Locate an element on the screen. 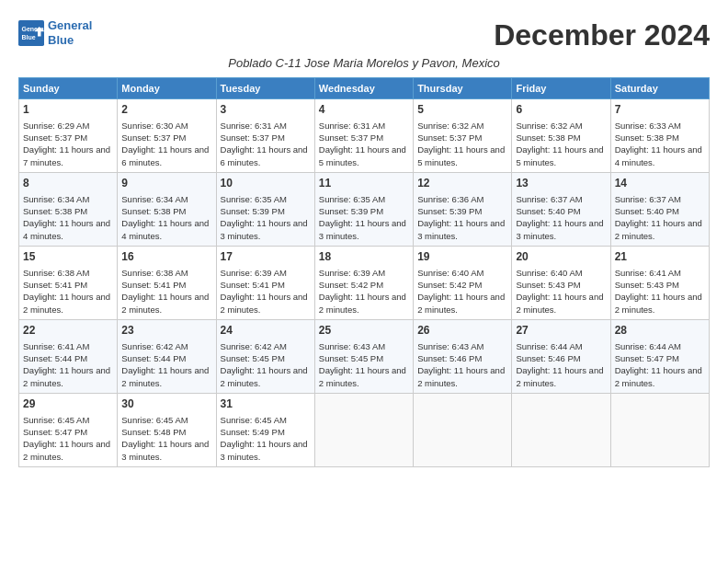 Image resolution: width=728 pixels, height=563 pixels. day-number: 27 is located at coordinates (561, 331).